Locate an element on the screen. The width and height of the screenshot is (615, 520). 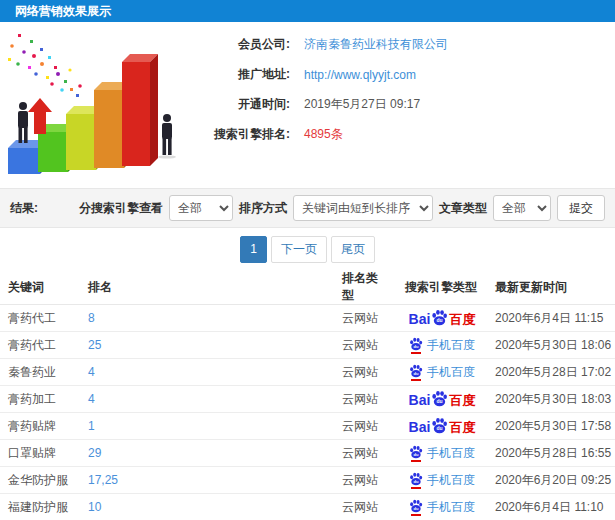
rank-link: 10 is located at coordinates (207, 507).